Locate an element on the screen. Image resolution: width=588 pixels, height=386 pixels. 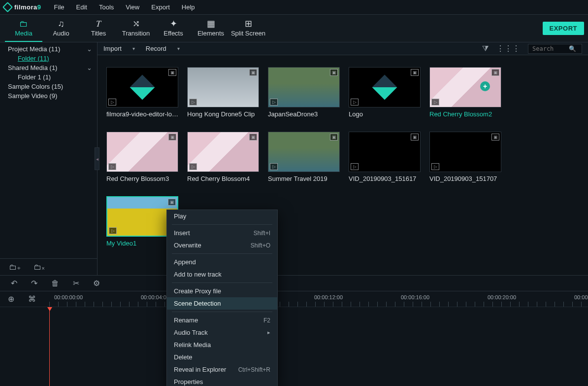
tree-project-media: Project Media (11) ⌄ is located at coordinates (48, 49).